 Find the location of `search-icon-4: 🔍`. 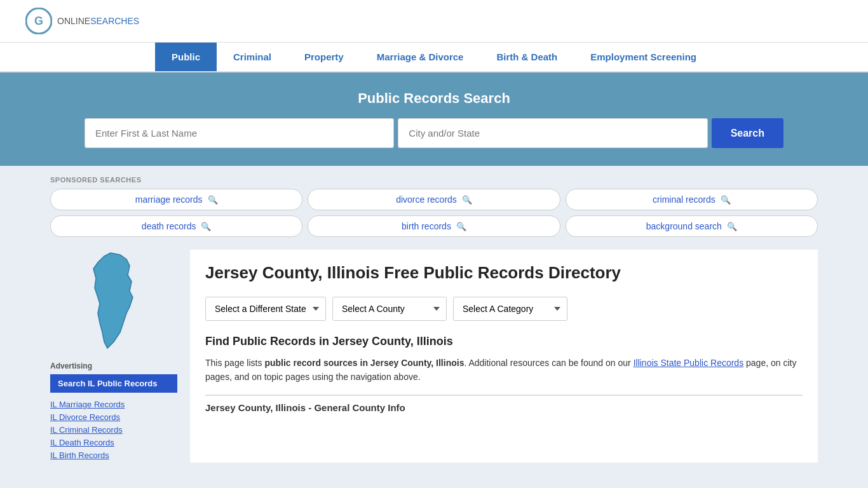

search-icon-4: 🔍 is located at coordinates (206, 226).